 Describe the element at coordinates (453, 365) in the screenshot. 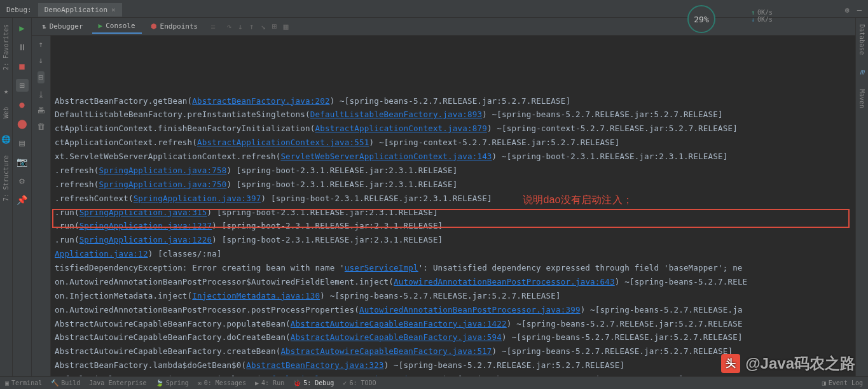

I see `stack-trace-line: AbstractBeanFactory.lambda$doGetBean$0(A…` at that location.